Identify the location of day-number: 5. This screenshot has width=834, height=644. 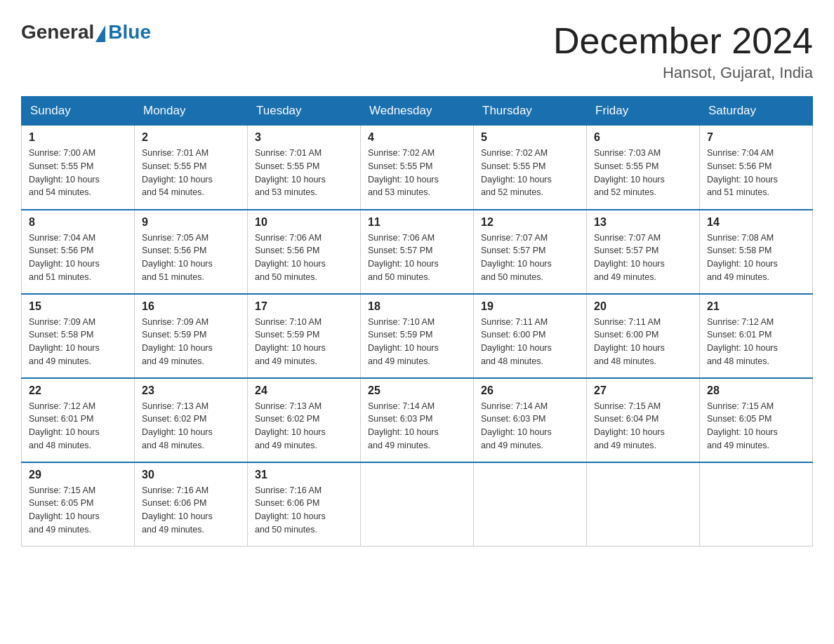
(530, 137).